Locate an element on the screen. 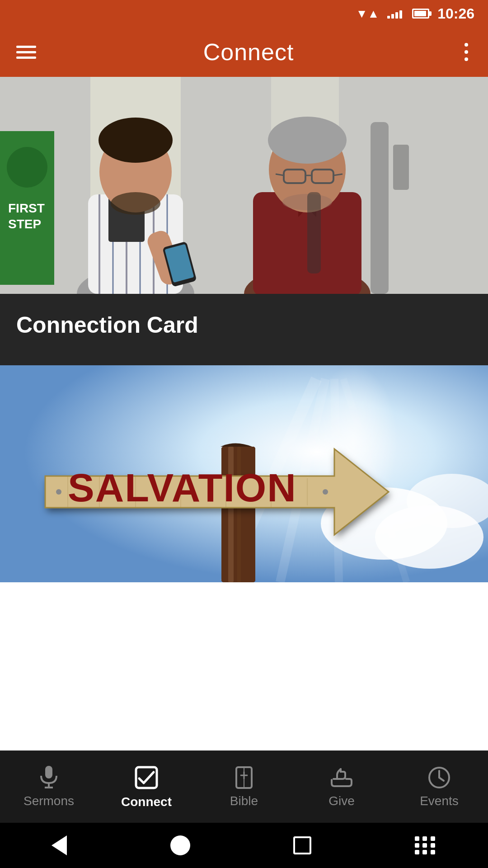 The width and height of the screenshot is (488, 868). home-button is located at coordinates (180, 845).